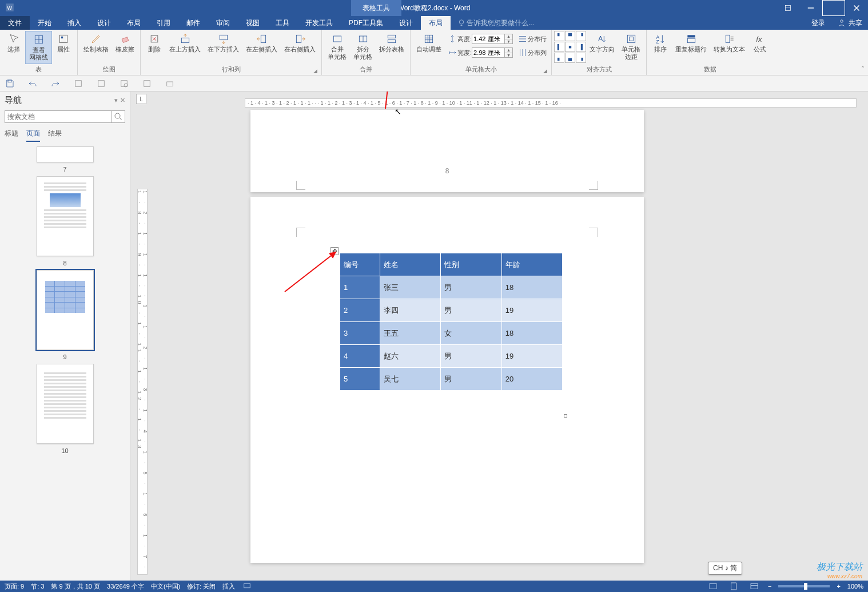  What do you see at coordinates (253, 23) in the screenshot?
I see `tab-view: 视图` at bounding box center [253, 23].